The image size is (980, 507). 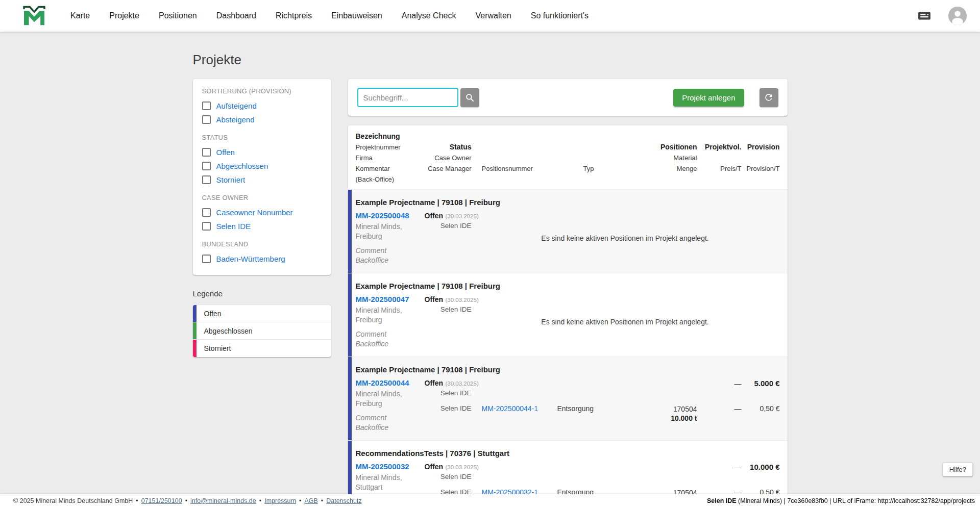 I want to click on filter-option-selen-ide: Selen IDE, so click(x=262, y=226).